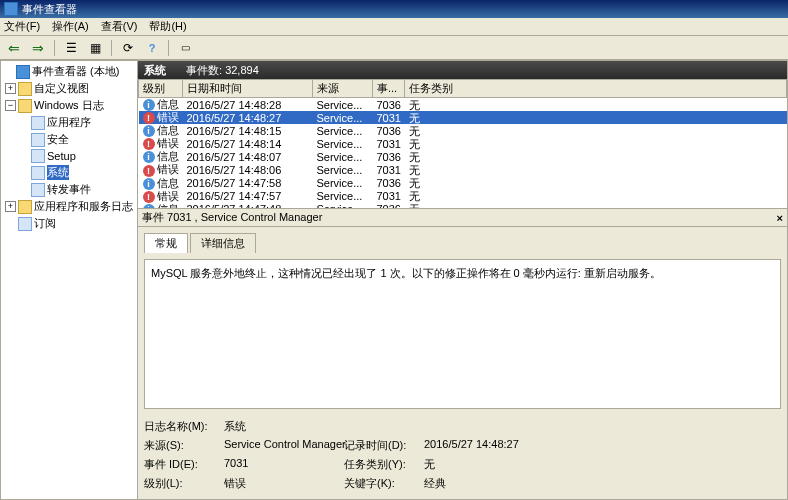 Image resolution: width=788 pixels, height=500 pixels. I want to click on label-task-cat: 任务类别(Y):, so click(384, 464).